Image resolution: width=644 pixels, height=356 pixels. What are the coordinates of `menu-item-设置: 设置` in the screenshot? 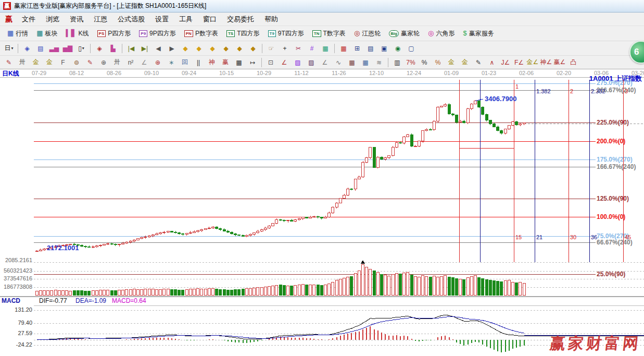 It's located at (162, 19).